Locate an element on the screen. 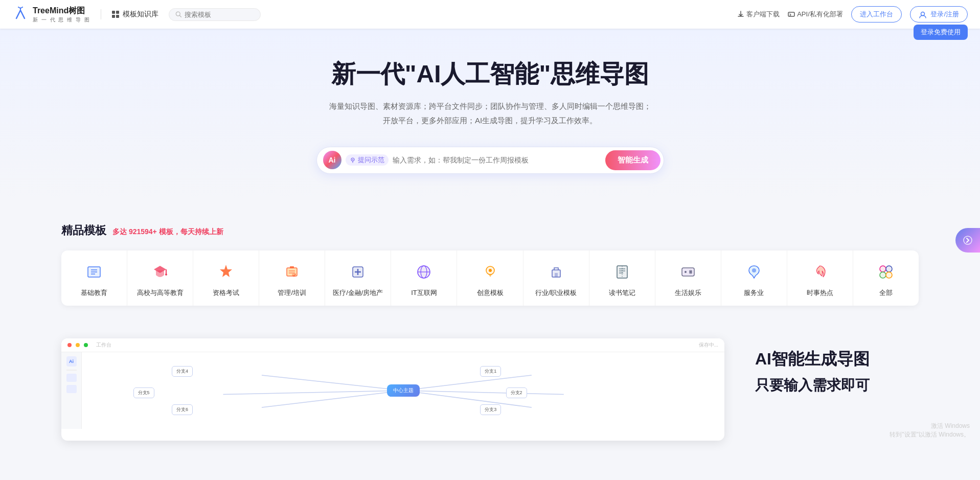  category-item-creative: 创意模板 is located at coordinates (490, 278).